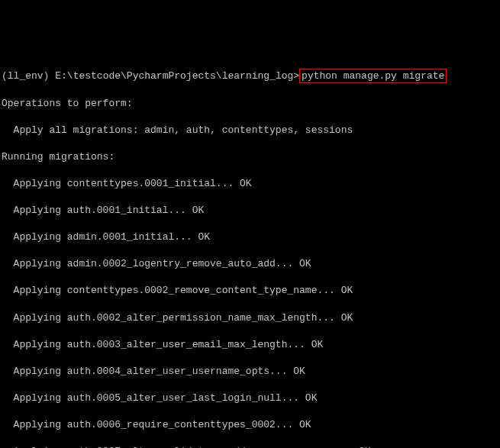  What do you see at coordinates (250, 318) in the screenshot?
I see `migration-line: Applying auth.0002_alter_permission_name…` at bounding box center [250, 318].